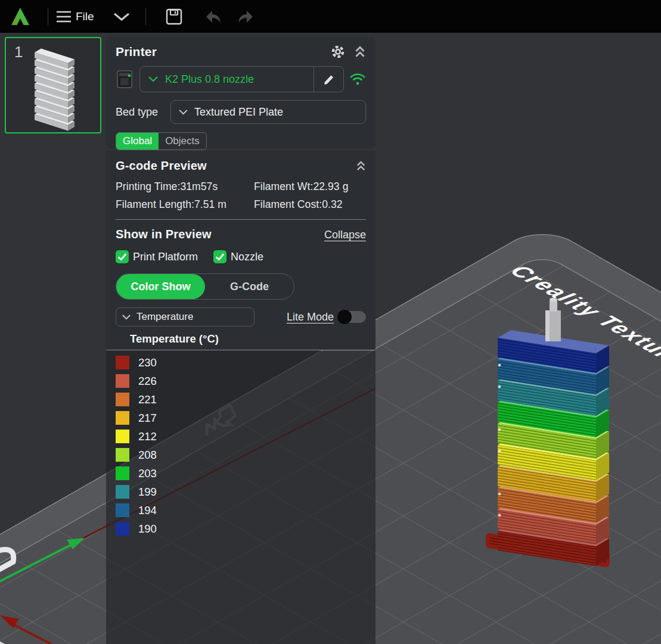 The width and height of the screenshot is (661, 644). Describe the element at coordinates (148, 529) in the screenshot. I see `legend-value: 190` at that location.